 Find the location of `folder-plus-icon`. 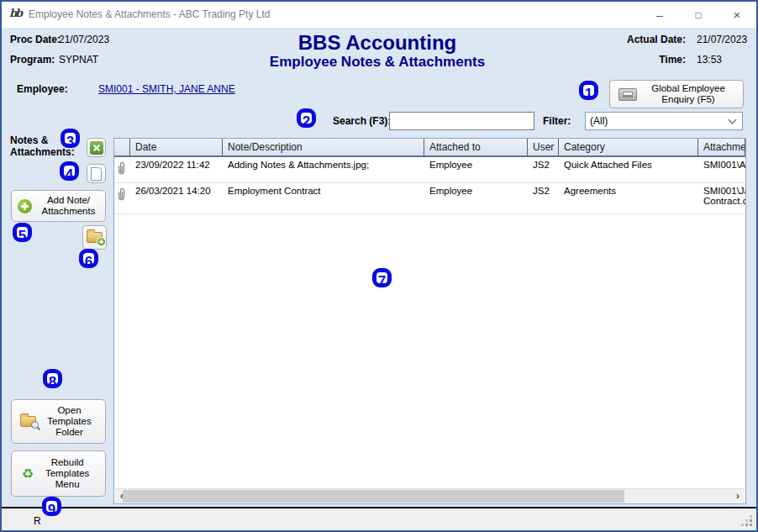

folder-plus-icon is located at coordinates (94, 237).